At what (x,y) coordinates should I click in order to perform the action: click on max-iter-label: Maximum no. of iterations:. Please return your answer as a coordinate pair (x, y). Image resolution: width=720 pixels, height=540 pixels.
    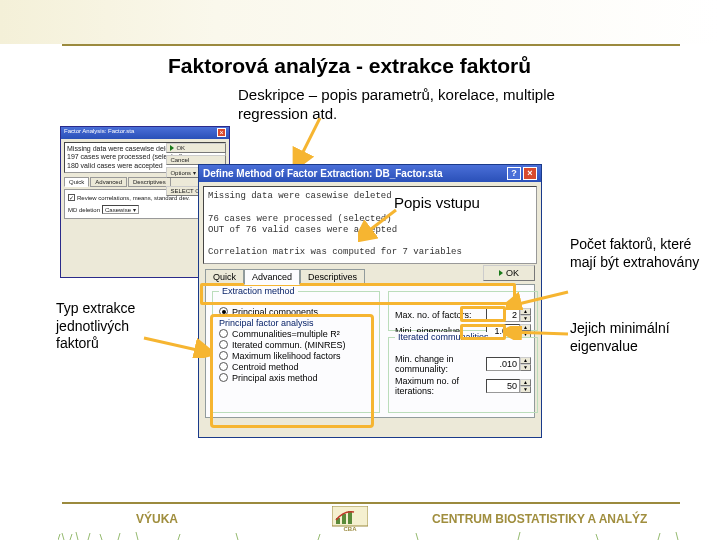
    Looking at the image, I should click on (438, 386).